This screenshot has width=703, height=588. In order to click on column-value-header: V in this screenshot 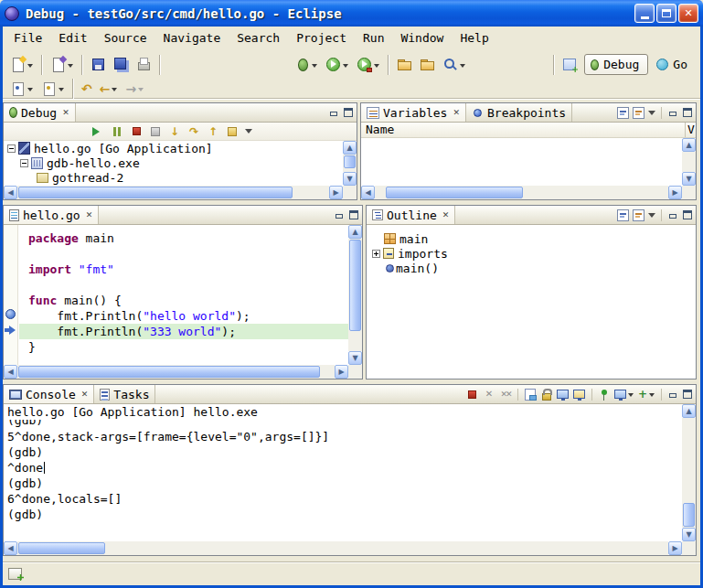, I will do `click(691, 130)`.